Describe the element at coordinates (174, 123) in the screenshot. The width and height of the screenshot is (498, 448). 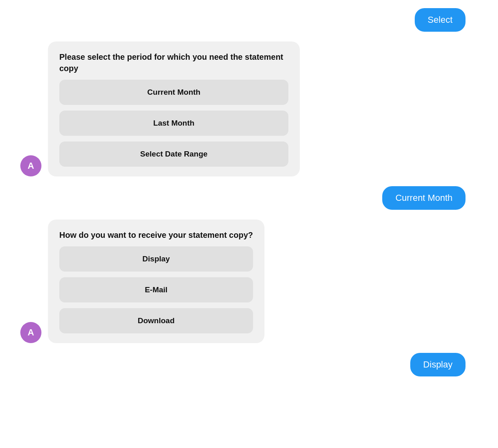
I see `last-month-option: Last Month` at that location.